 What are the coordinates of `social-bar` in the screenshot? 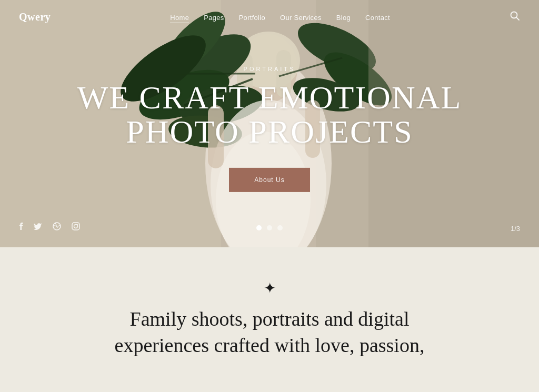 It's located at (49, 227).